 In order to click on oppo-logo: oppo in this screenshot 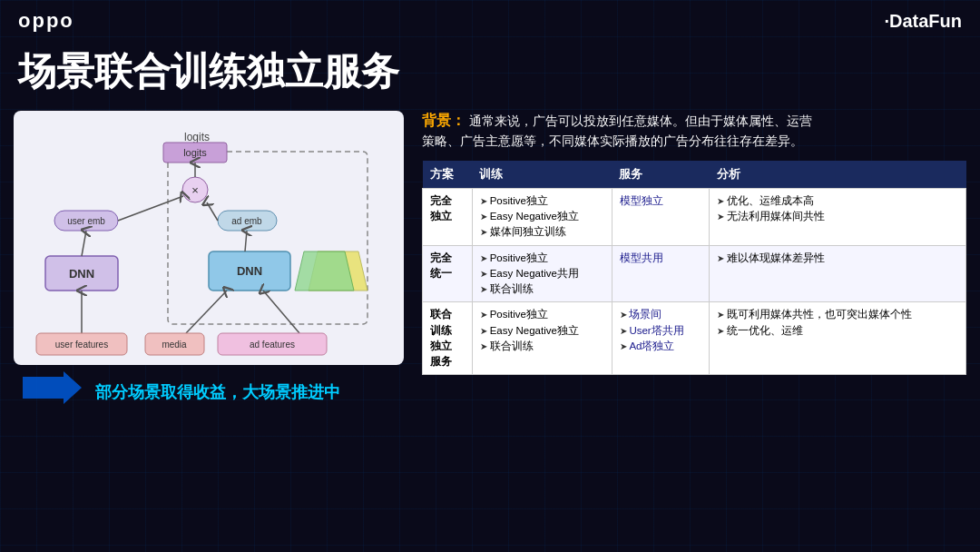, I will do `click(46, 21)`.